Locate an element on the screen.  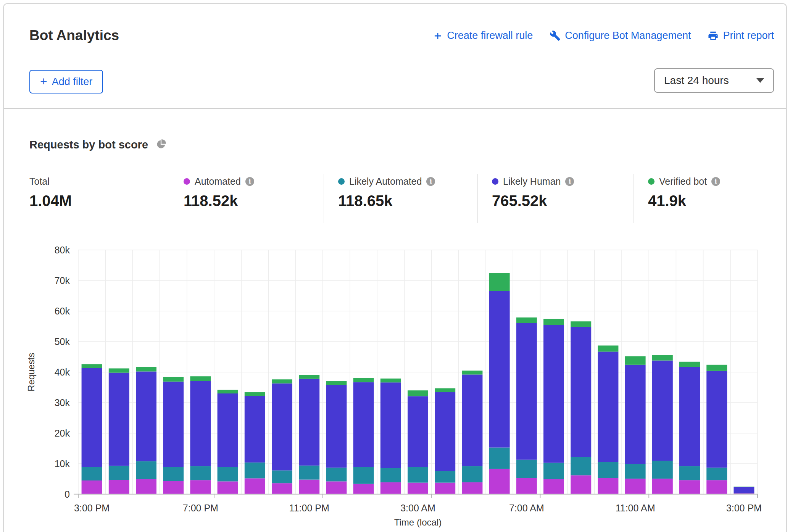
stat-likely-human: Likely Human i 765.52k is located at coordinates (533, 192).